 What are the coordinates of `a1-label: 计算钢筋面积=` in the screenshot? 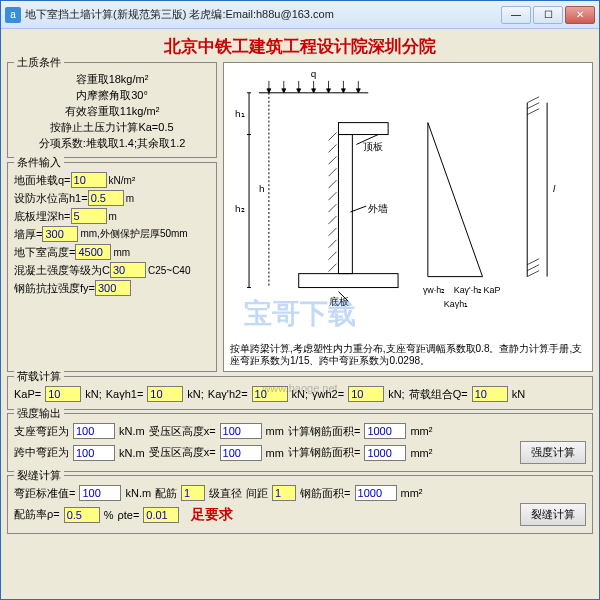 It's located at (324, 432).